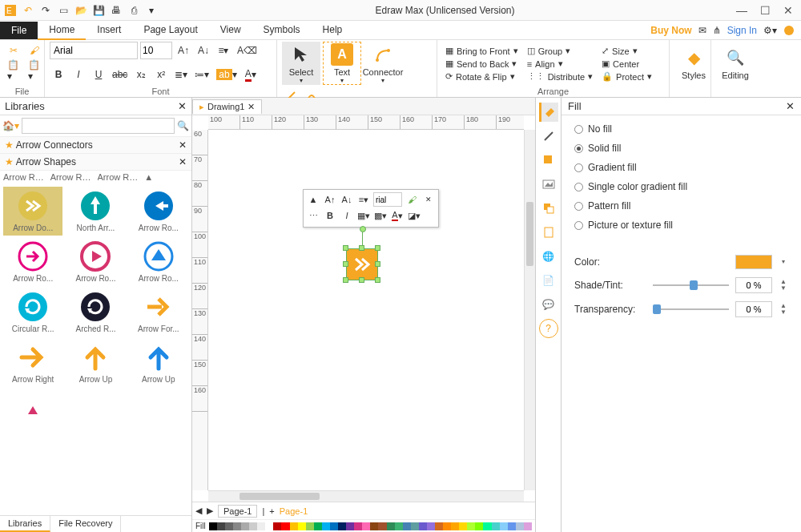 The height and width of the screenshot is (532, 801). Describe the element at coordinates (412, 200) in the screenshot. I see `mini-brush-icon: 🖌` at that location.